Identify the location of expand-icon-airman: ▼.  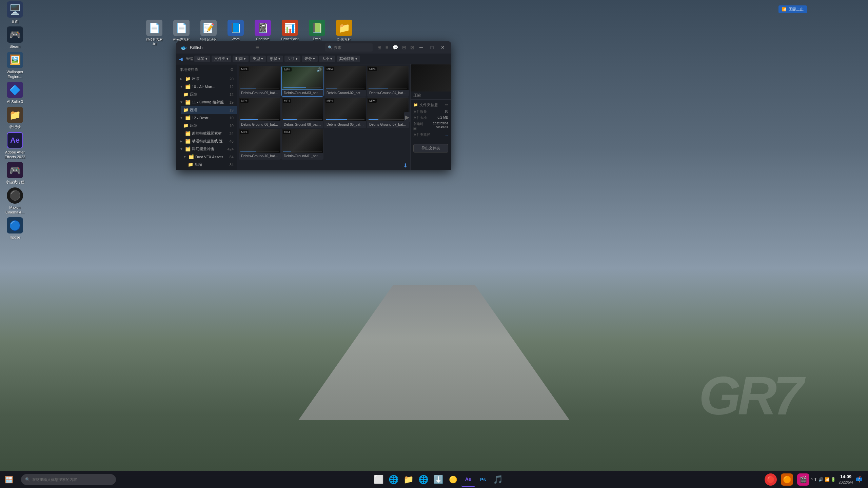
(182, 87).